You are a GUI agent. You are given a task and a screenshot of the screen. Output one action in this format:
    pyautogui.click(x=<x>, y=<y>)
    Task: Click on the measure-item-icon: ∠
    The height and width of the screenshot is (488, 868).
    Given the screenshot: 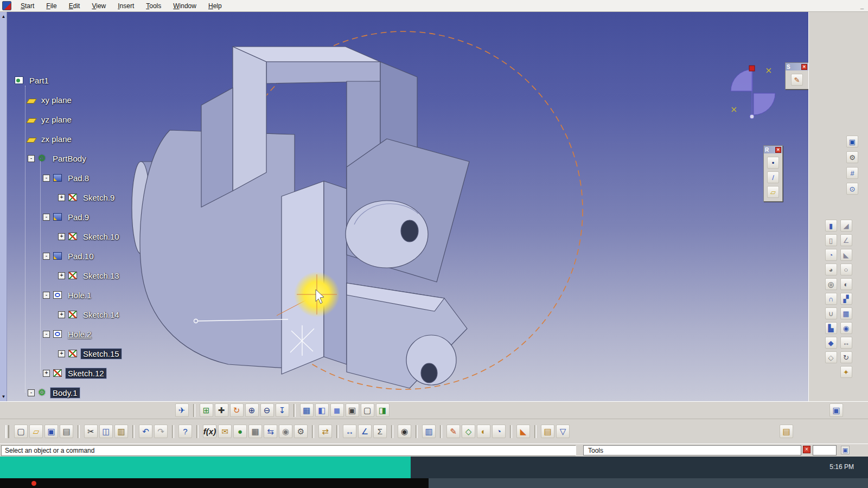 What is the action you would take?
    pyautogui.click(x=365, y=432)
    